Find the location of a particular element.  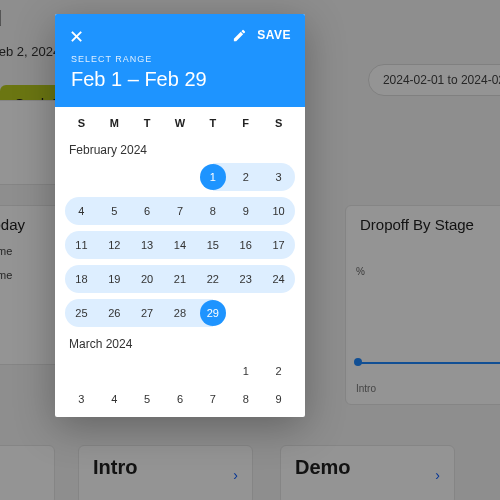

weekday: F is located at coordinates (246, 123).